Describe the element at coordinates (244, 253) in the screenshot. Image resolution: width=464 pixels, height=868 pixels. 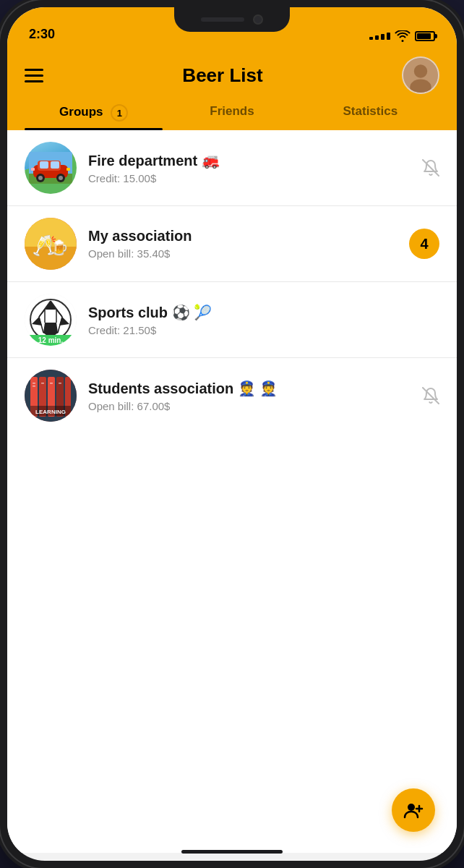
I see `group-status: Open bill: 35.40$` at that location.